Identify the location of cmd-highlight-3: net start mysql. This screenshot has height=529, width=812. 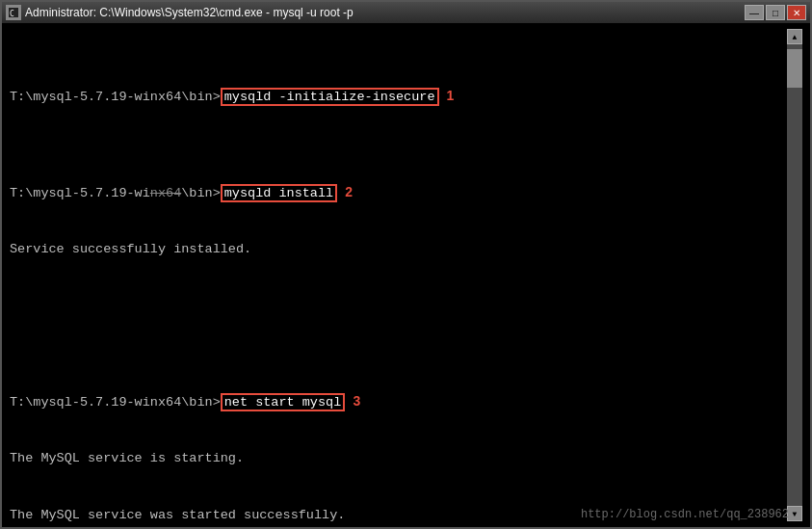
(283, 403).